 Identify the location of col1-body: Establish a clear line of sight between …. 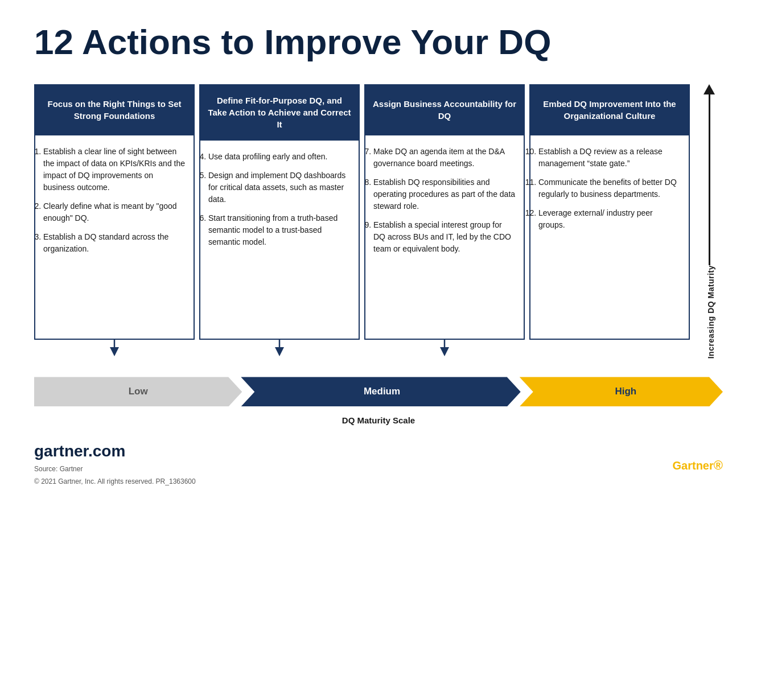
(114, 238).